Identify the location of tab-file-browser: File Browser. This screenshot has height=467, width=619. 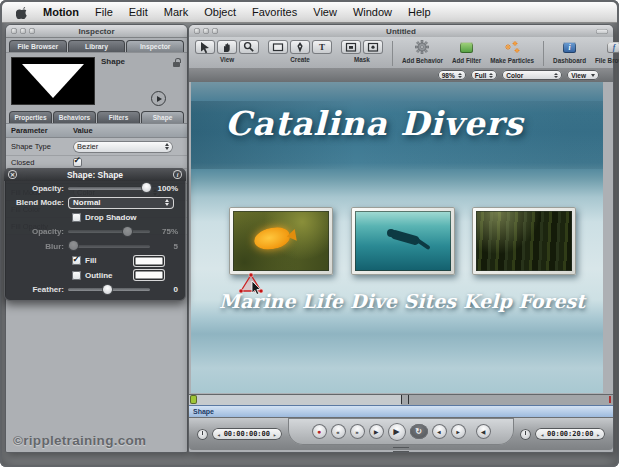
(38, 46).